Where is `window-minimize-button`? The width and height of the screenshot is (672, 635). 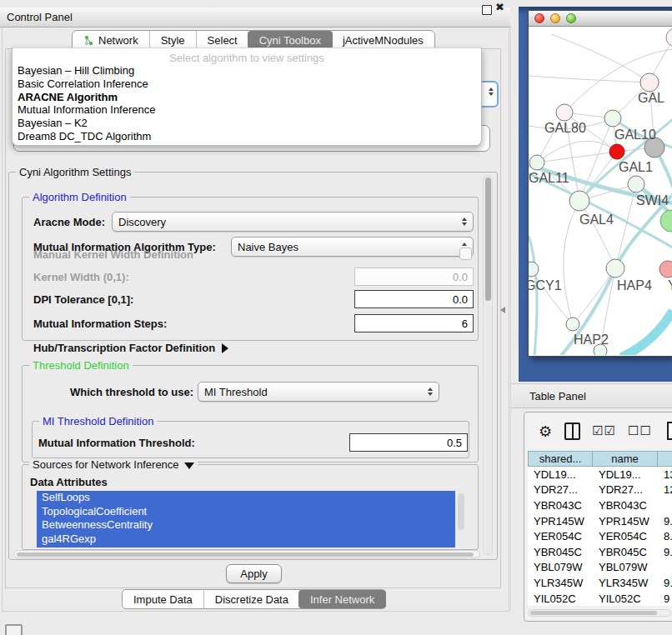 window-minimize-button is located at coordinates (555, 18).